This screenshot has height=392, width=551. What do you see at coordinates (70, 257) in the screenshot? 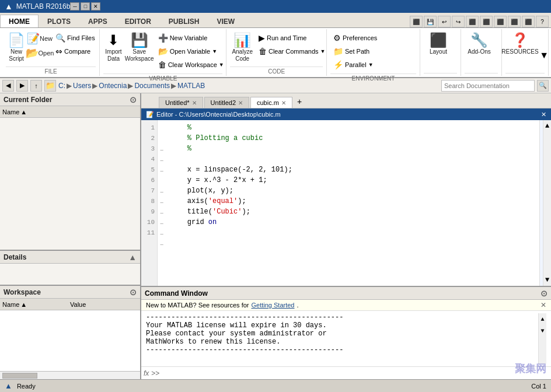
I see `details-header: Details ▲` at bounding box center [70, 257].